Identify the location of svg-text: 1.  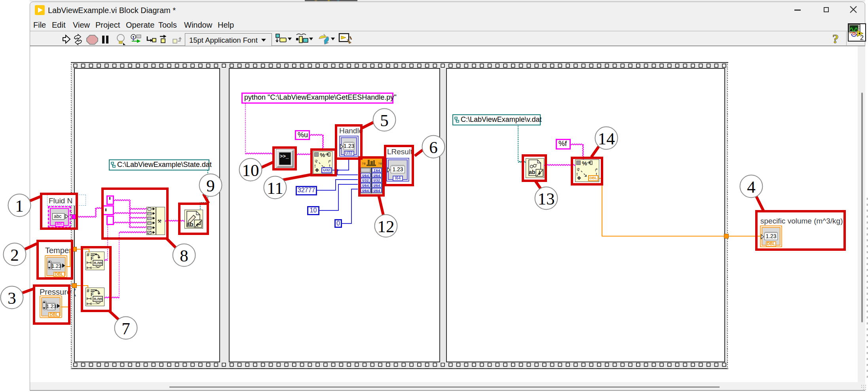
(19, 206).